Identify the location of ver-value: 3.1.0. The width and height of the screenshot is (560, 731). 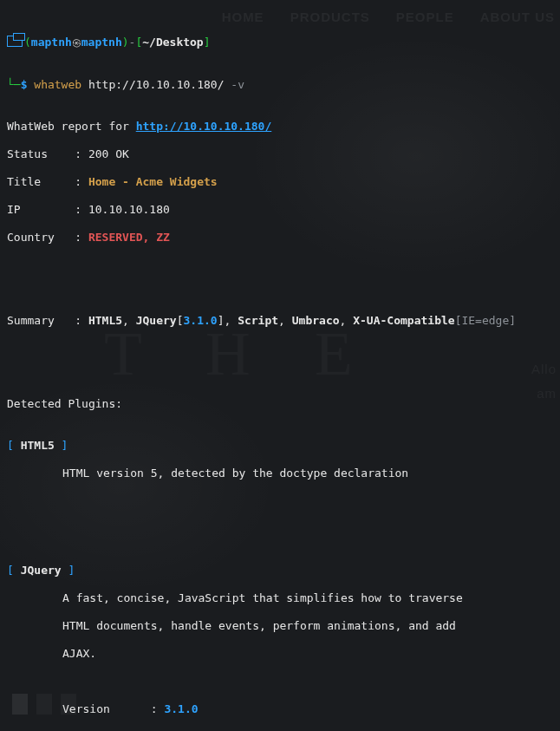
(180, 709).